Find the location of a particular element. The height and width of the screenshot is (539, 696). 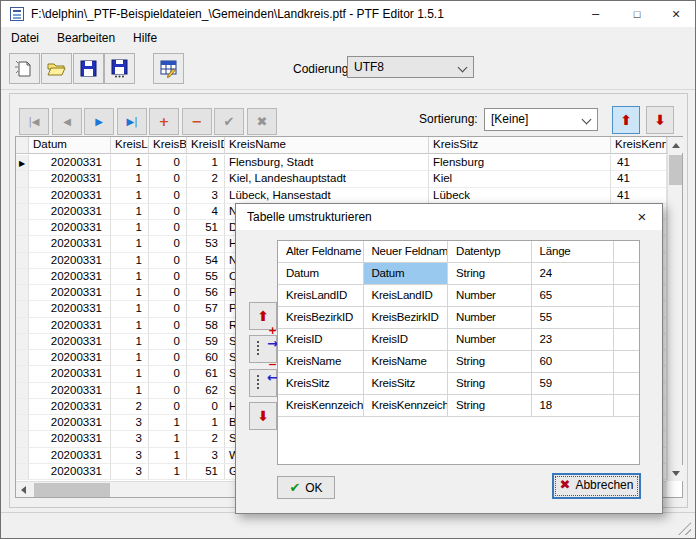

titlebar: F:\delphin\_PTF-Beispieldateien_\Gemeind… is located at coordinates (348, 14).